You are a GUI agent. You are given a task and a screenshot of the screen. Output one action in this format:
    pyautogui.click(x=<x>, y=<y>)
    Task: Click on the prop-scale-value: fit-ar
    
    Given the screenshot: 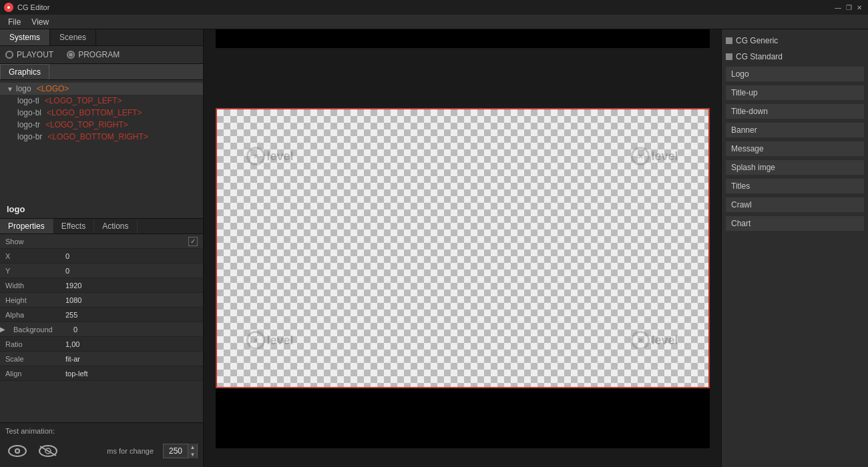 What is the action you would take?
    pyautogui.click(x=132, y=359)
    